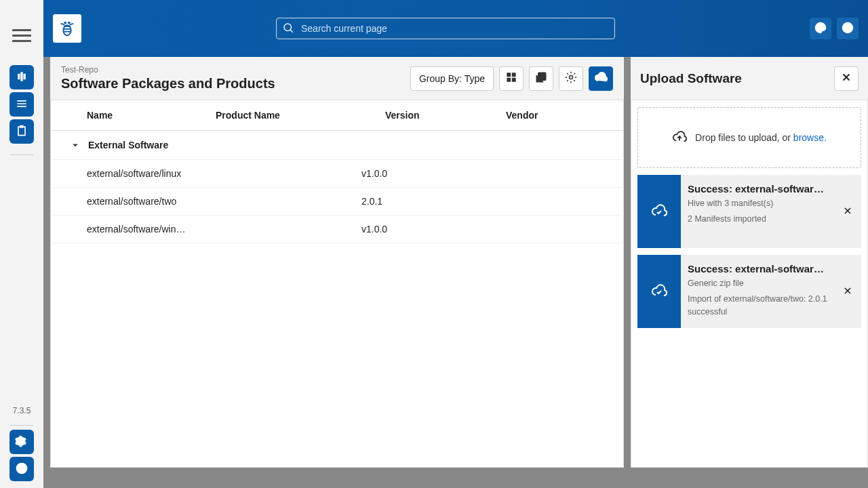 The image size is (868, 488). I want to click on rail-item-tasks, so click(22, 131).